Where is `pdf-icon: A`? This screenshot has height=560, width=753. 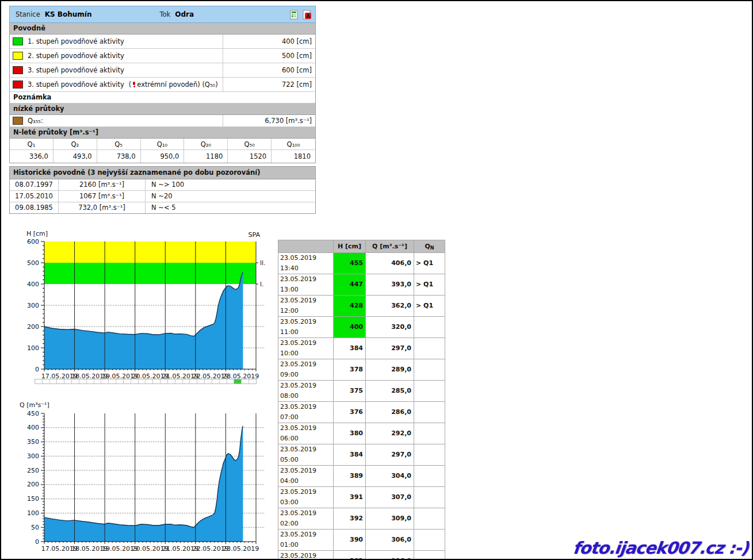
pdf-icon: A is located at coordinates (307, 15).